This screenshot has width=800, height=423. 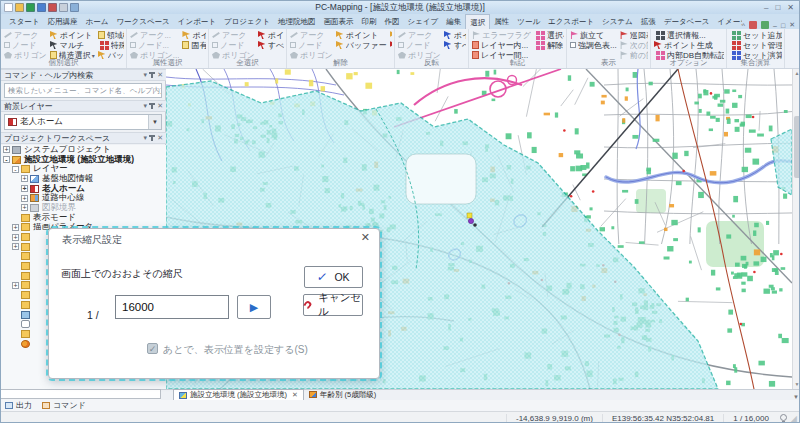 I want to click on excel-export-icon, so click(x=30, y=8).